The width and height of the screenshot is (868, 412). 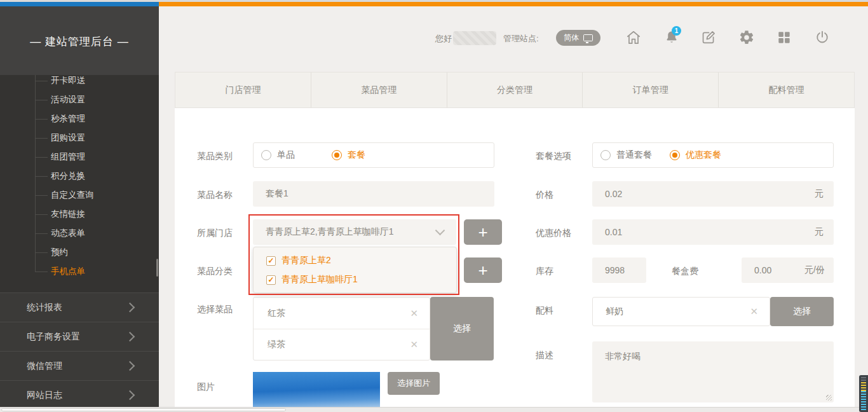 What do you see at coordinates (355, 232) in the screenshot?
I see `store-select: 青青原上草2,青青原上草咖啡厅1` at bounding box center [355, 232].